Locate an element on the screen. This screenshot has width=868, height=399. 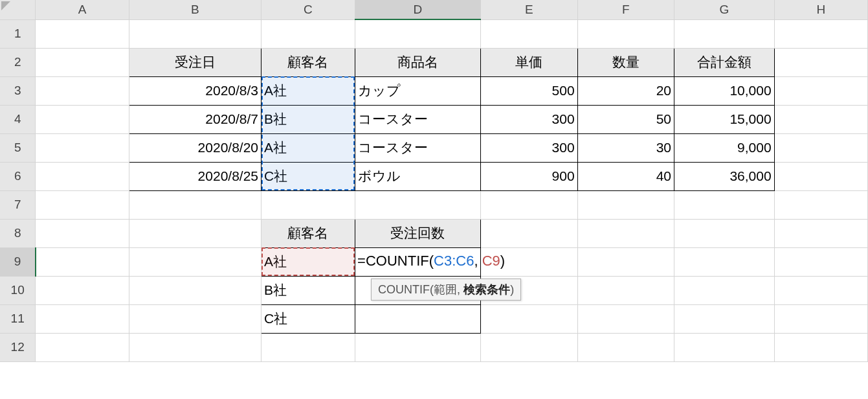
cell-H12 is located at coordinates (821, 347).